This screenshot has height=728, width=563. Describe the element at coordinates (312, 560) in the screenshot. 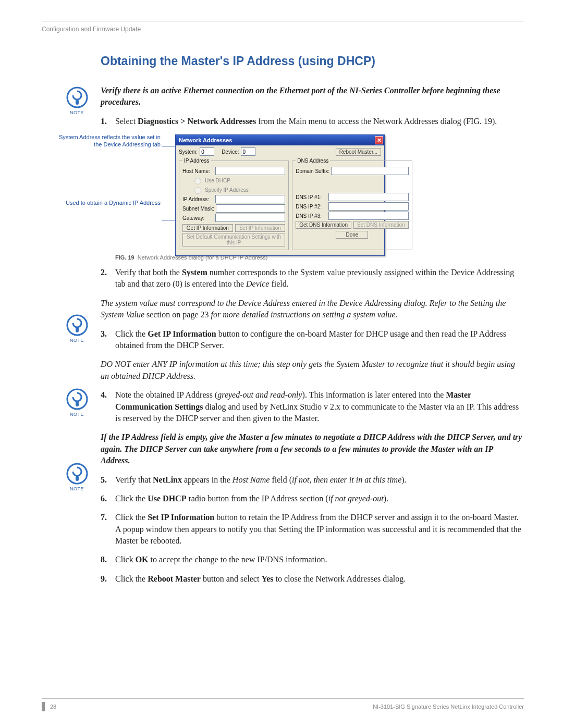

I see `step: 8. Click OK to accept the change to the …` at that location.